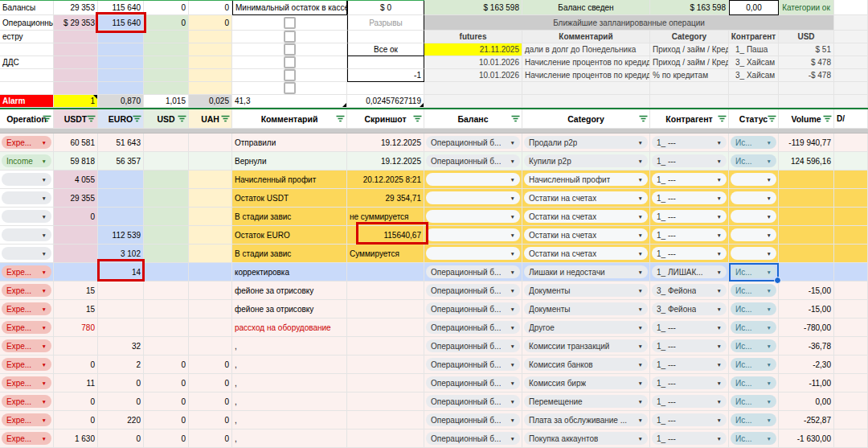 Image resolution: width=868 pixels, height=448 pixels. I want to click on category-dropdown: Начисленный профит▼, so click(586, 179).